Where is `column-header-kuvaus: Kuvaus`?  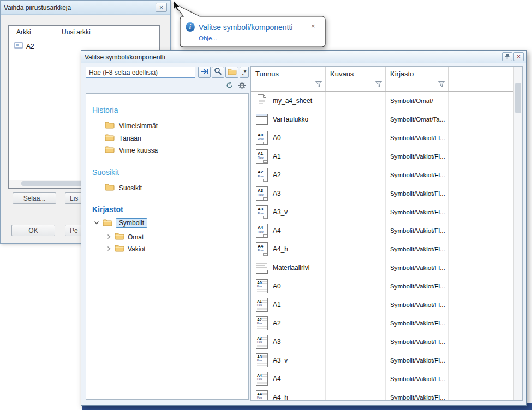 column-header-kuvaus: Kuvaus is located at coordinates (356, 79).